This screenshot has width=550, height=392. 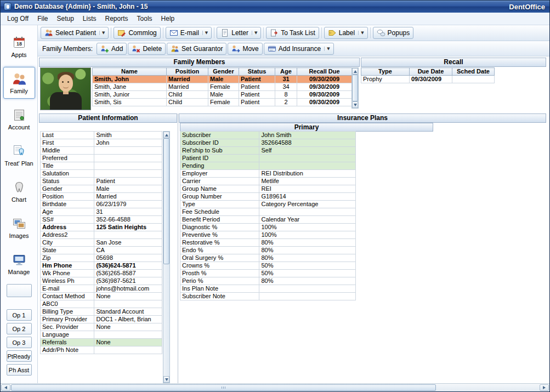 What do you see at coordinates (101, 312) in the screenshot?
I see `patient-info-row: Billing Type Standard Account` at bounding box center [101, 312].